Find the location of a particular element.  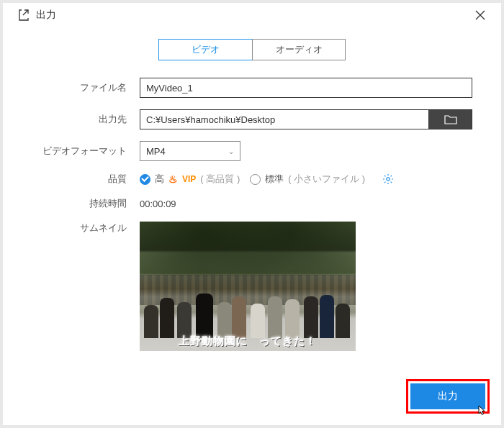

radio-unchecked-icon is located at coordinates (255, 180).